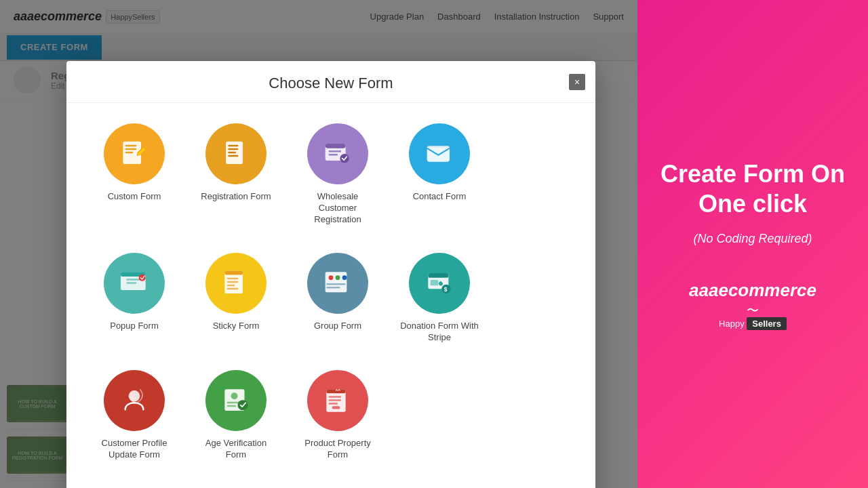  What do you see at coordinates (134, 401) in the screenshot?
I see `profile-form-icon` at bounding box center [134, 401].